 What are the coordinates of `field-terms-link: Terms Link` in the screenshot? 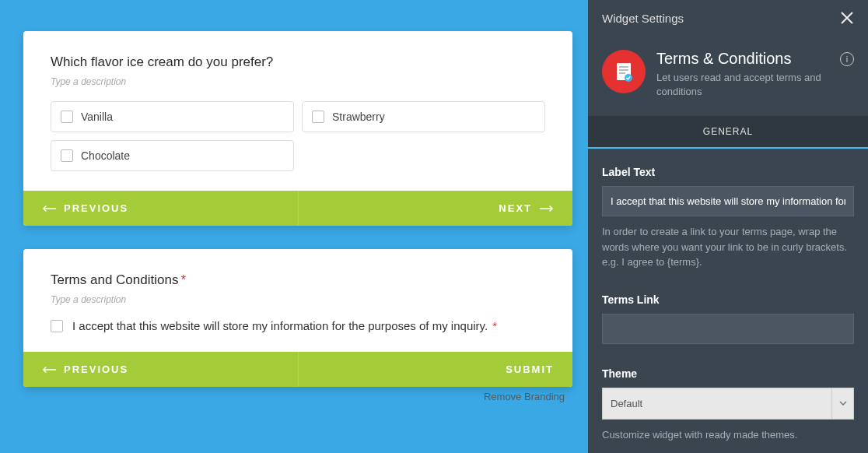 It's located at (728, 319).